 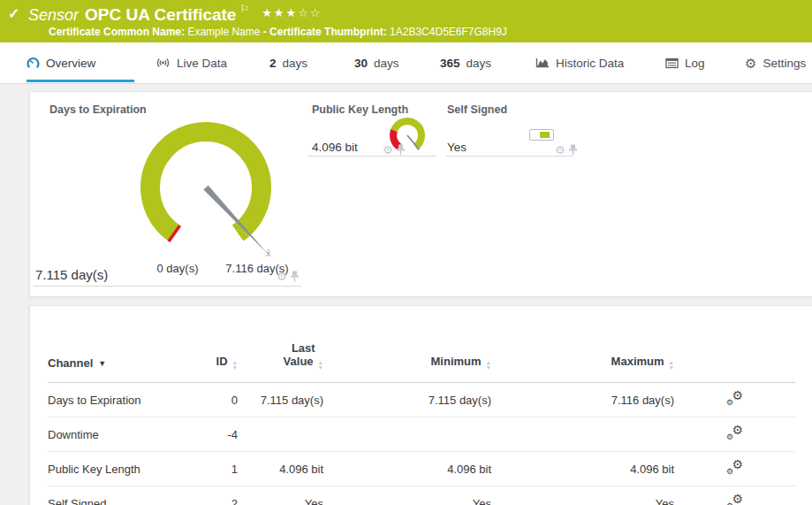 I want to click on channel-name: Public Key Length, so click(x=123, y=469).